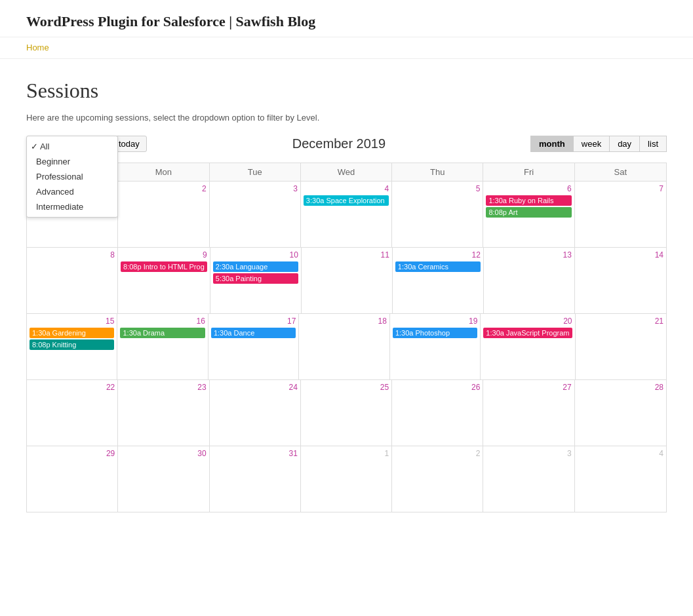 The image size is (693, 616). Describe the element at coordinates (620, 214) in the screenshot. I see `cal-cell-0-6: 7` at that location.